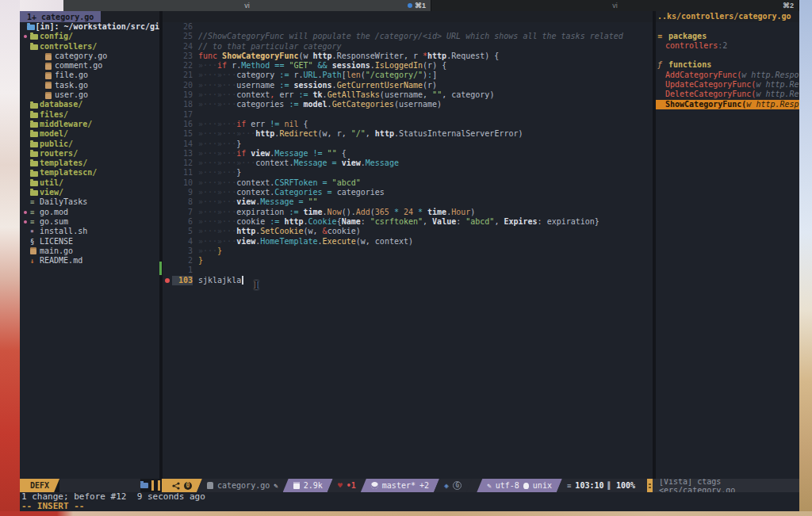 This screenshot has height=516, width=812. I want to click on git-modified-dot, so click(25, 36).